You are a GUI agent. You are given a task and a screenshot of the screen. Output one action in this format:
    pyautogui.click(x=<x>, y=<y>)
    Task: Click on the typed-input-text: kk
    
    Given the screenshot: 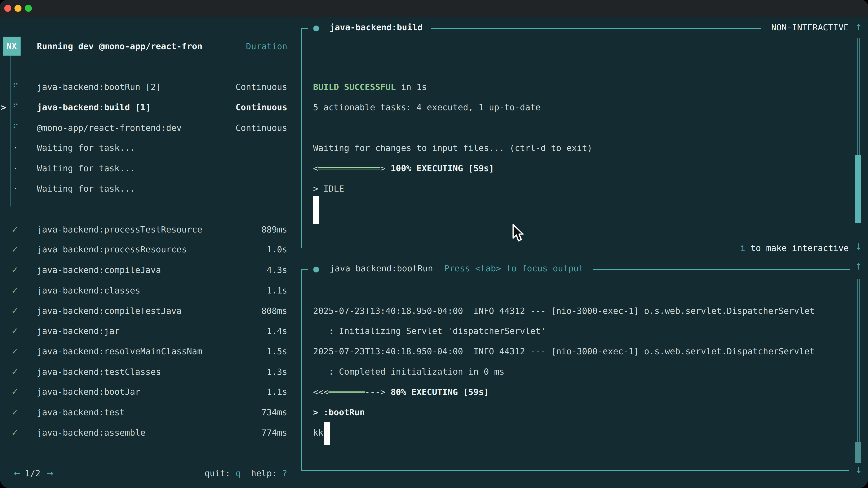 What is the action you would take?
    pyautogui.click(x=318, y=433)
    